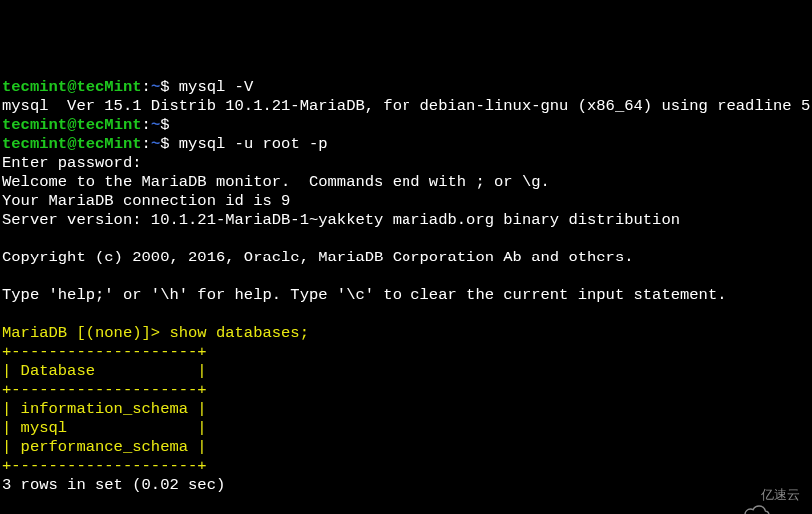  I want to click on command-3: mysql -u root -p, so click(249, 144).